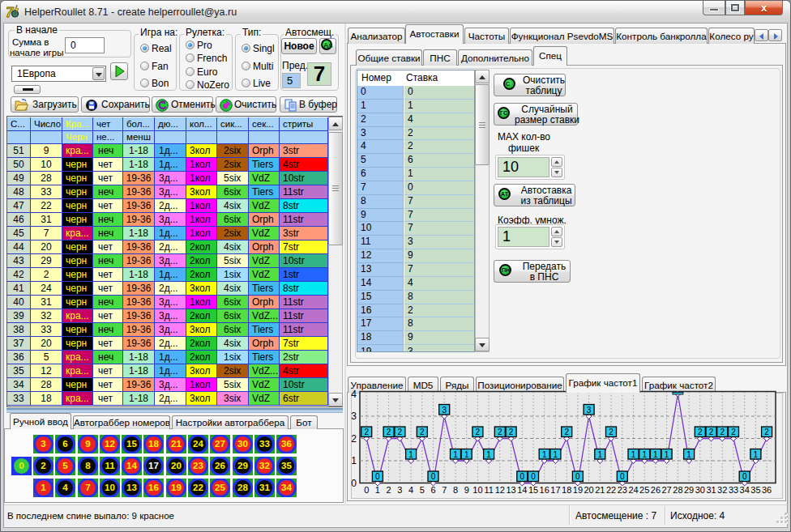 The width and height of the screenshot is (791, 532). I want to click on svg-text: 6, so click(433, 490).